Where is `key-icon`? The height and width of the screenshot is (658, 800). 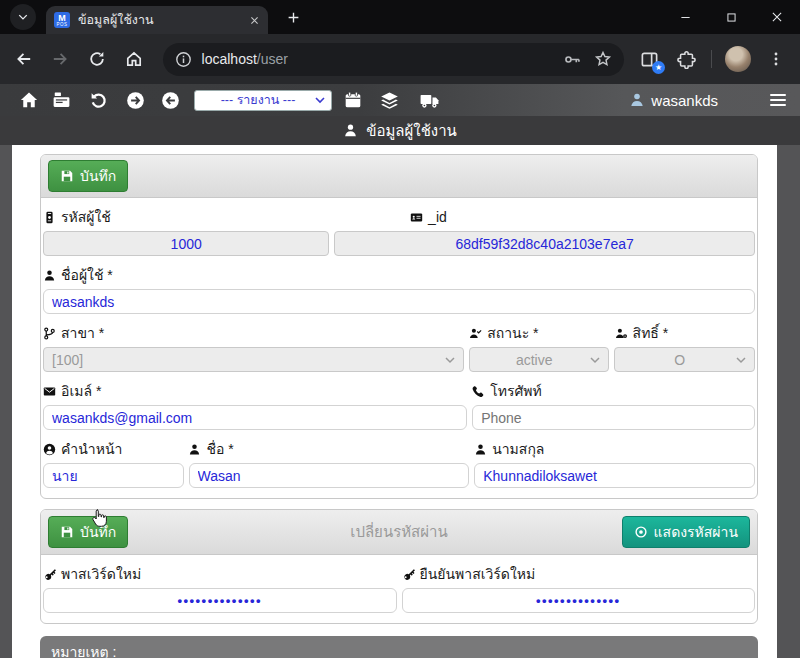 key-icon is located at coordinates (50, 574).